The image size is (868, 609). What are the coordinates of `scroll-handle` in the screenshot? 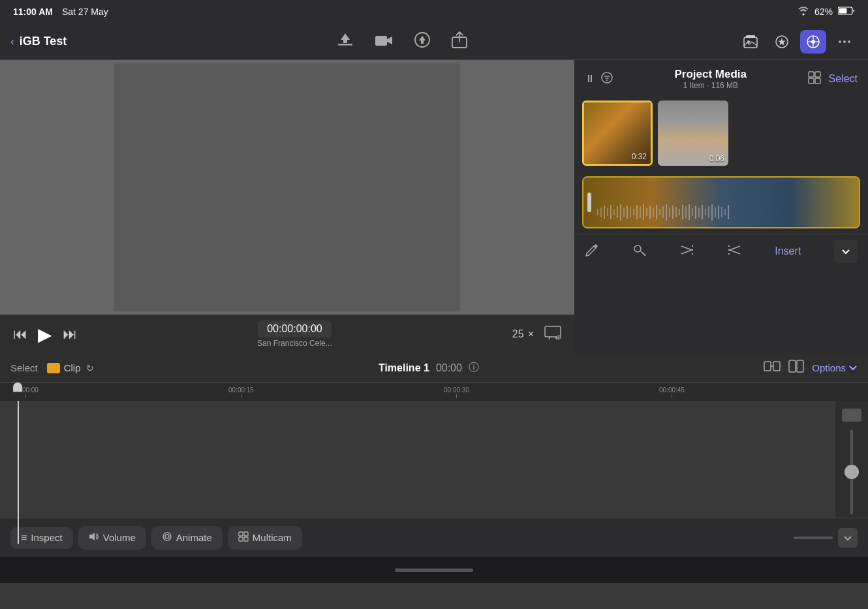 It's located at (852, 415).